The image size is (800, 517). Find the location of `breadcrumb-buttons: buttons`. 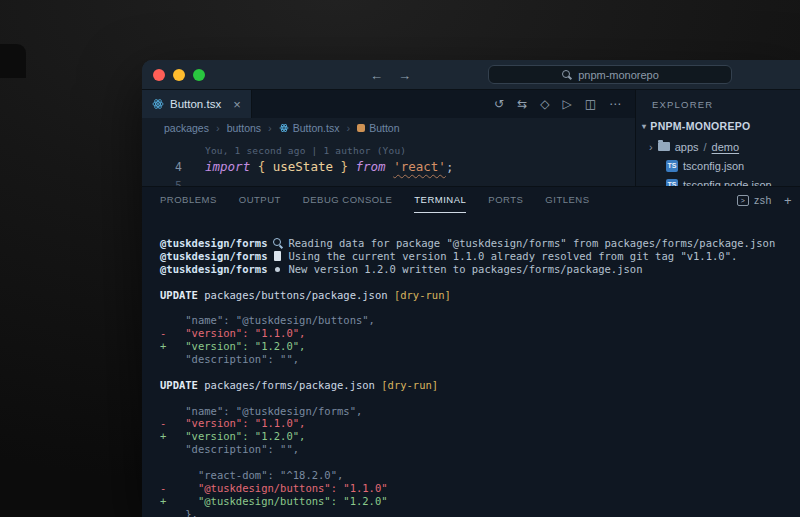

breadcrumb-buttons: buttons is located at coordinates (244, 128).